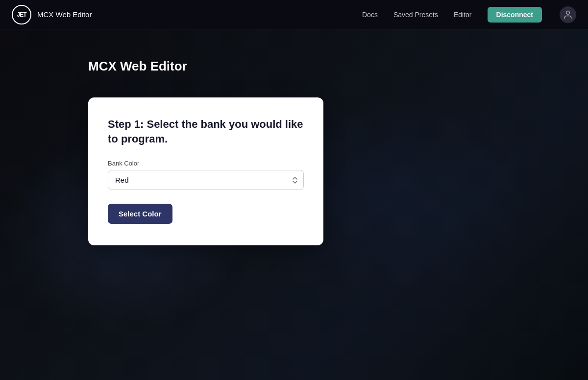 The image size is (588, 380). What do you see at coordinates (65, 15) in the screenshot?
I see `app-title: MCX Web Editor` at bounding box center [65, 15].